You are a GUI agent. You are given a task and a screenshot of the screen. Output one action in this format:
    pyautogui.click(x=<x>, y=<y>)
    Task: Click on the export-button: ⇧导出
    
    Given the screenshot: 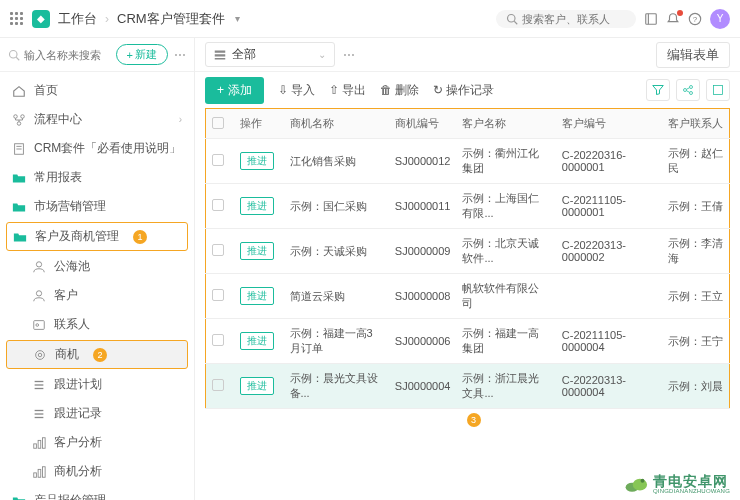 What is the action you would take?
    pyautogui.click(x=348, y=90)
    